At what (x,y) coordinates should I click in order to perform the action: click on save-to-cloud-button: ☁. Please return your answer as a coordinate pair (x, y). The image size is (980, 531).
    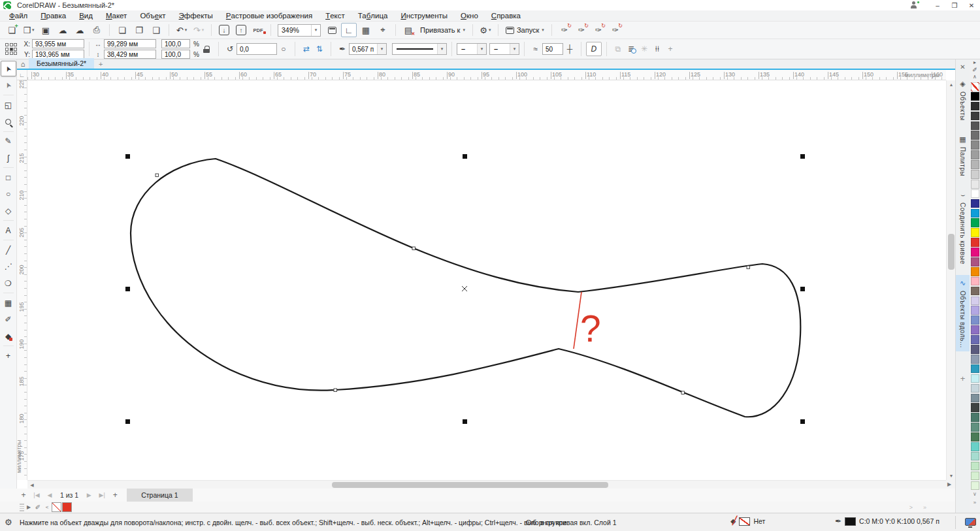
    Looking at the image, I should click on (80, 30).